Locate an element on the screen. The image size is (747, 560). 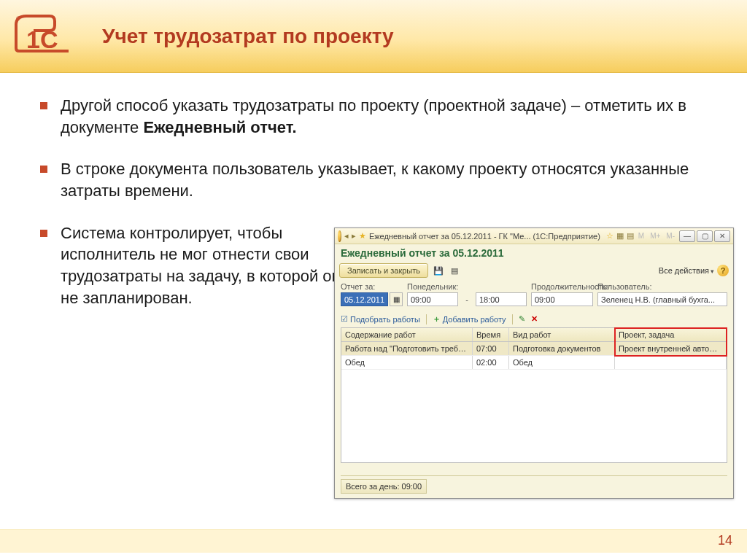
user-input: Зеленец Н.В. (главный бухга... is located at coordinates (662, 299).